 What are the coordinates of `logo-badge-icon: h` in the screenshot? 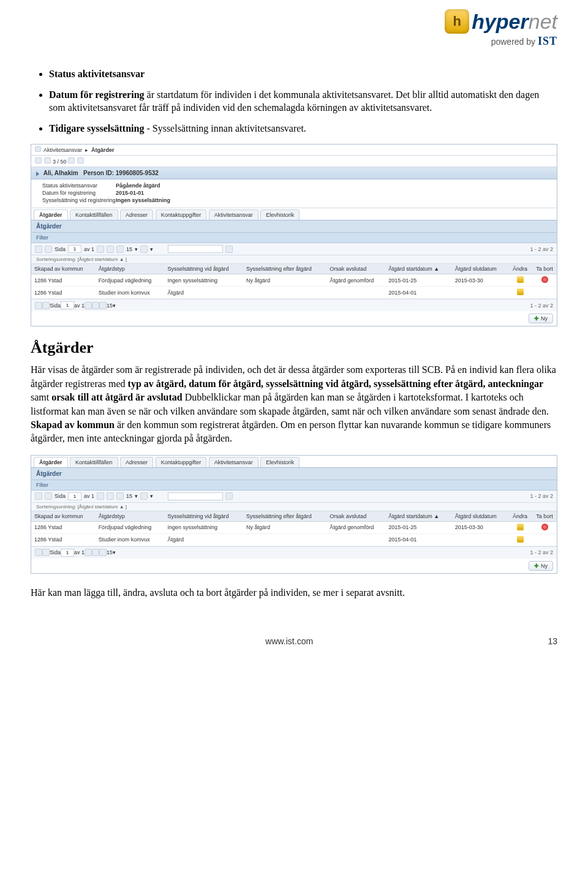 It's located at (457, 21).